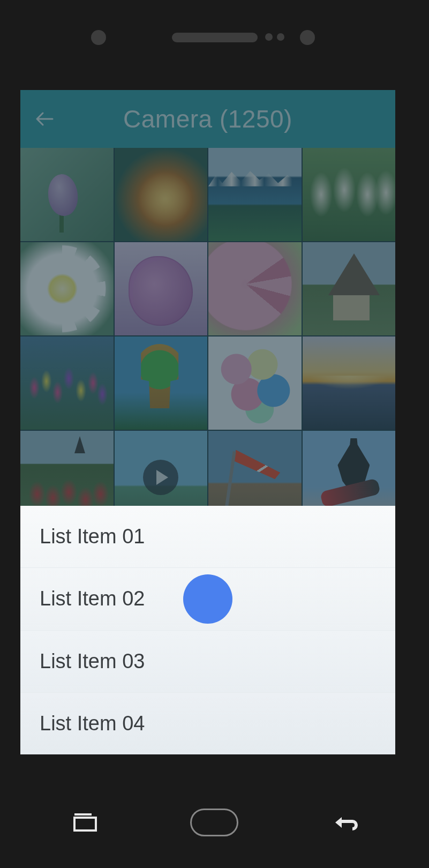 This screenshot has height=868, width=429. I want to click on sheet-item-label: List Item 01, so click(92, 537).